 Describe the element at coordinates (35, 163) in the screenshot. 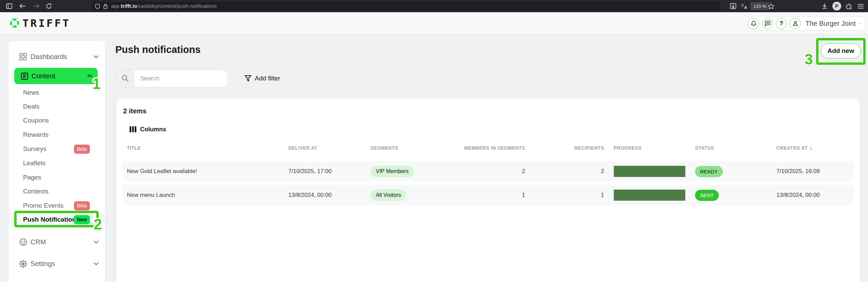

I see `sidebar-label-leaflets: Leaflets` at that location.